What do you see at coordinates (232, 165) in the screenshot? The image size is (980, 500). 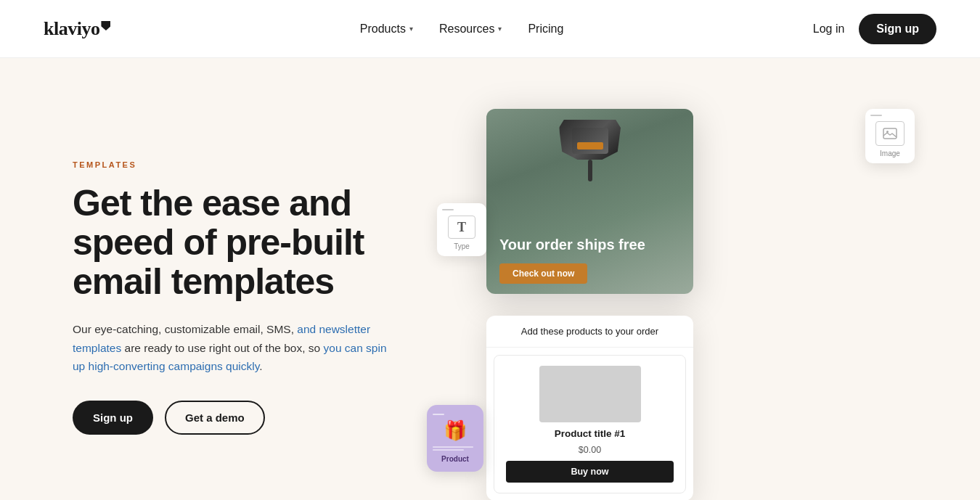 I see `hero-tag: TEMPLATES` at bounding box center [232, 165].